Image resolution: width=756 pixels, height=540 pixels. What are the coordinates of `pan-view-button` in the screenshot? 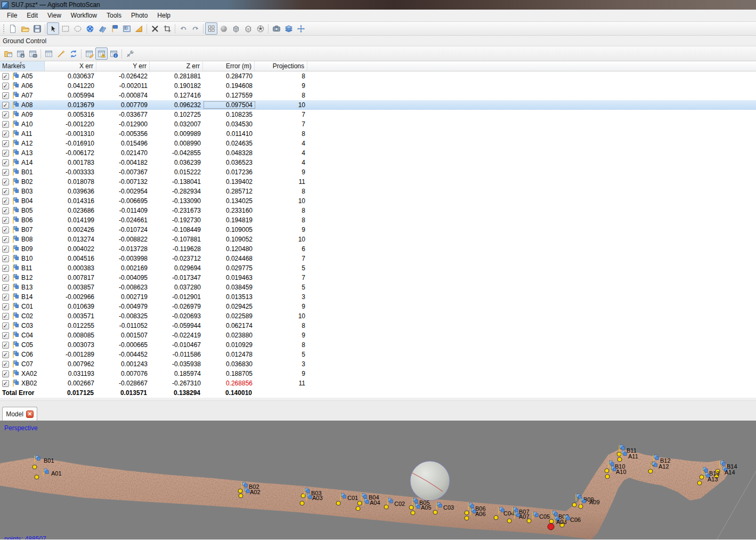 It's located at (300, 29).